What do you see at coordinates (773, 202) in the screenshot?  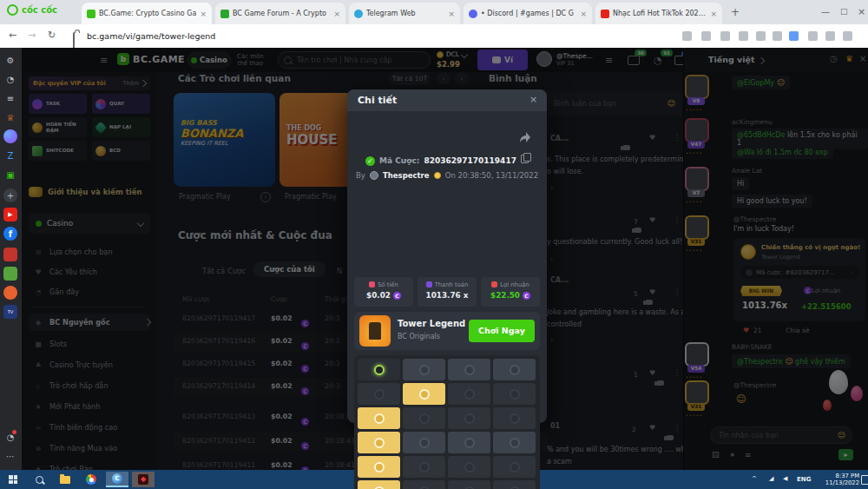 I see `chat-message: Hi good luck to you!` at bounding box center [773, 202].